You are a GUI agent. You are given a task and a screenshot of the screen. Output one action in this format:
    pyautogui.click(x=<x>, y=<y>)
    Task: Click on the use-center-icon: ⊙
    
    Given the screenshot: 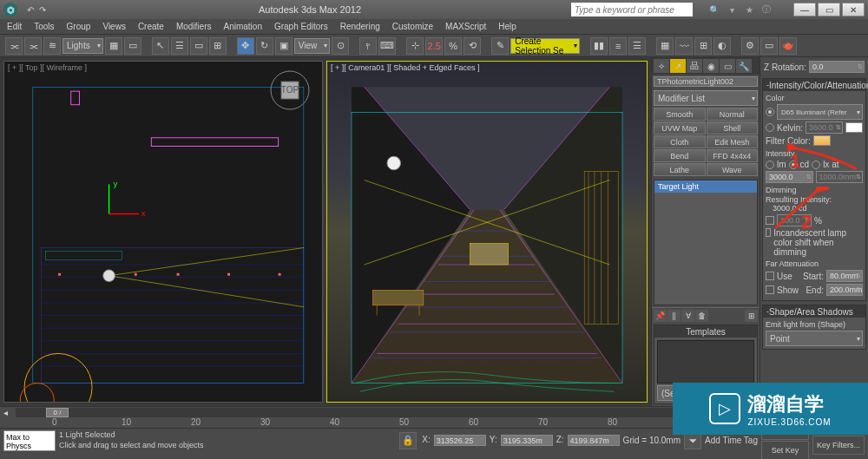 What is the action you would take?
    pyautogui.click(x=340, y=46)
    